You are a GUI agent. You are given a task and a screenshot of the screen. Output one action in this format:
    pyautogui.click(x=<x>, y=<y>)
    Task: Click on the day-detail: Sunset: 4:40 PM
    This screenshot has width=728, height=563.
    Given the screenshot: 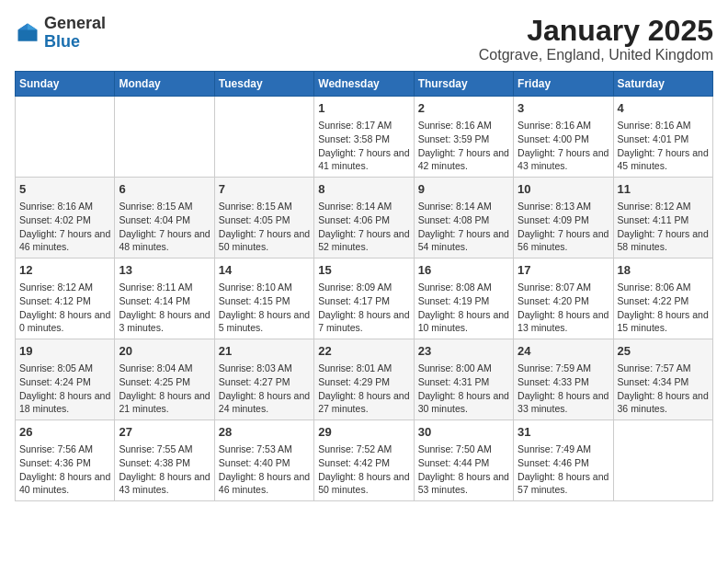 What is the action you would take?
    pyautogui.click(x=265, y=464)
    